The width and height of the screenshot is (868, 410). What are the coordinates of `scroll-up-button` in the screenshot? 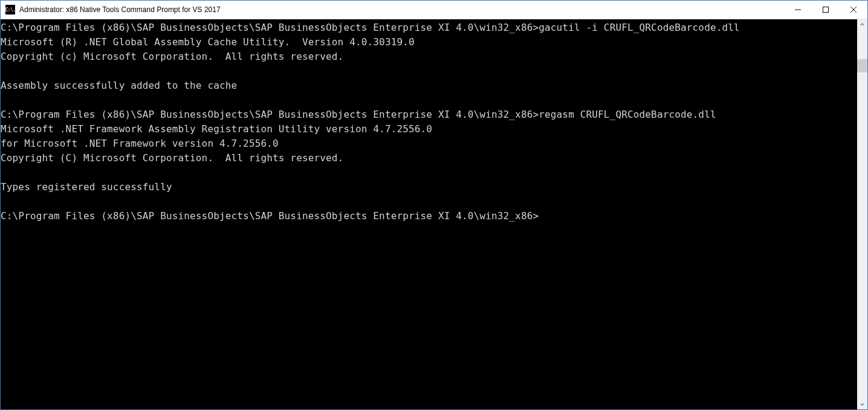 It's located at (862, 24).